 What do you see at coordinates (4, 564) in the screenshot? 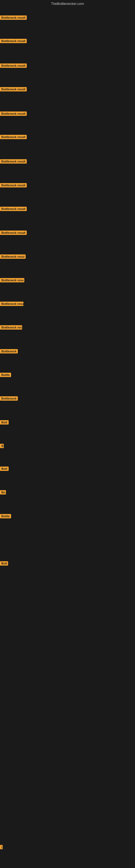
I see `bottleneck-row: Bolt` at bounding box center [4, 564].